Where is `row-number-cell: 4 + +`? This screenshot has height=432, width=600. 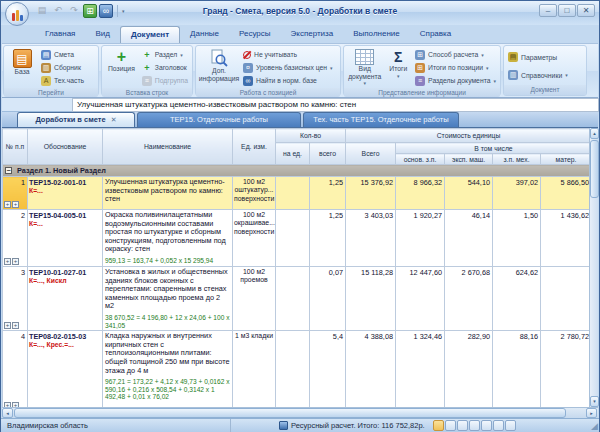 row-number-cell: 4 + + is located at coordinates (16, 369).